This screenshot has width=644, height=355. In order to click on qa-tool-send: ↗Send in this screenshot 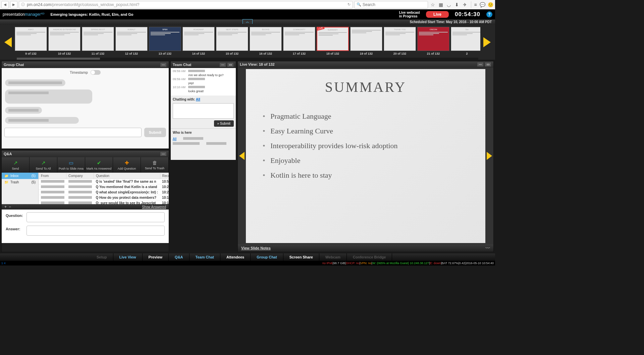, I will do `click(15, 165)`.